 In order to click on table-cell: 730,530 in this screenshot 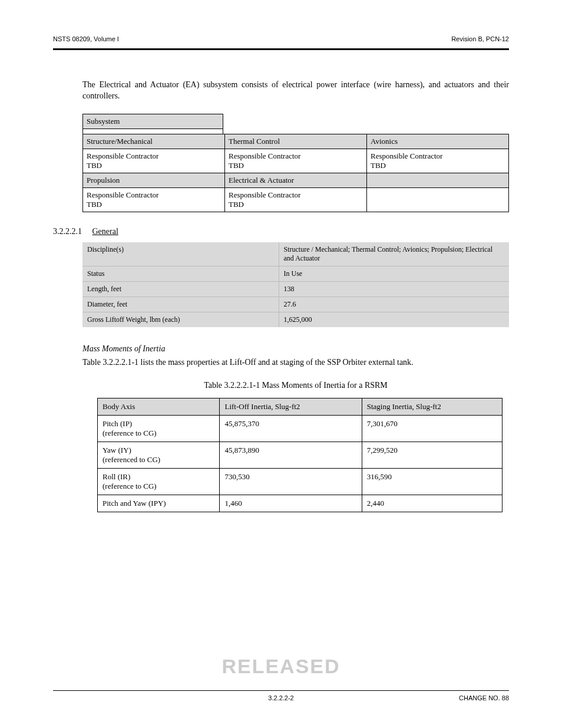, I will do `click(291, 482)`.